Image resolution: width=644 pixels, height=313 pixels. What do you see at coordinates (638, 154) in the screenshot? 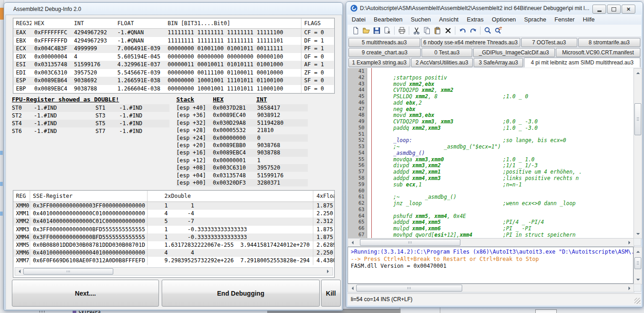
I see `editor-vertical-scrollbar` at bounding box center [638, 154].